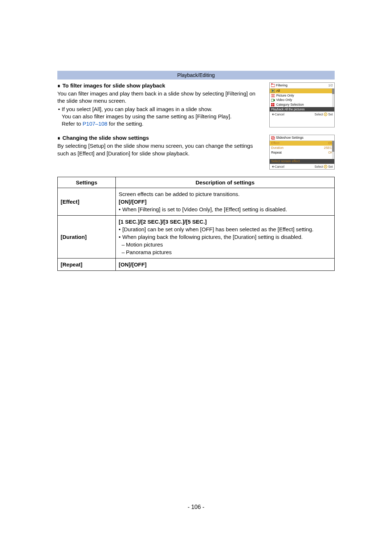 This screenshot has width=392, height=554. What do you see at coordinates (273, 91) in the screenshot?
I see `play-icon` at bounding box center [273, 91].